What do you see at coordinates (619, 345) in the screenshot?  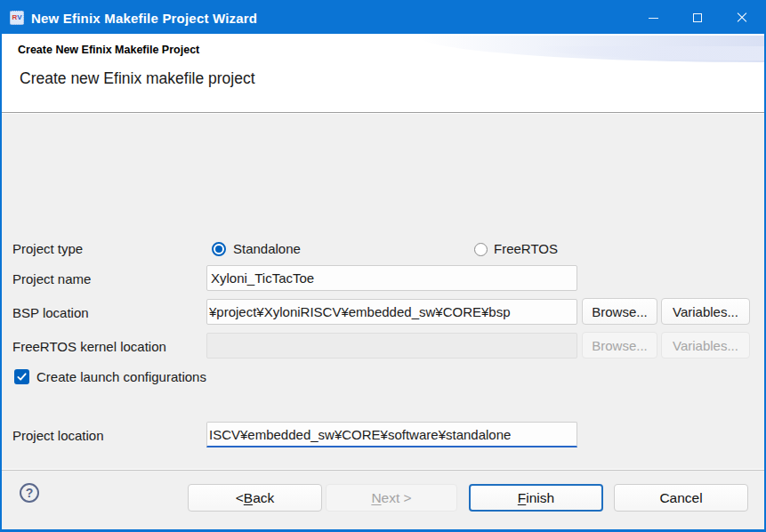 I see `freertos-browse-button: Browse...` at bounding box center [619, 345].